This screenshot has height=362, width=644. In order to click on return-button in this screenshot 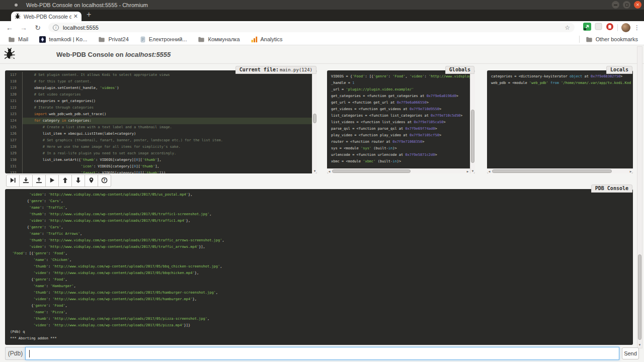, I will do `click(39, 181)`.